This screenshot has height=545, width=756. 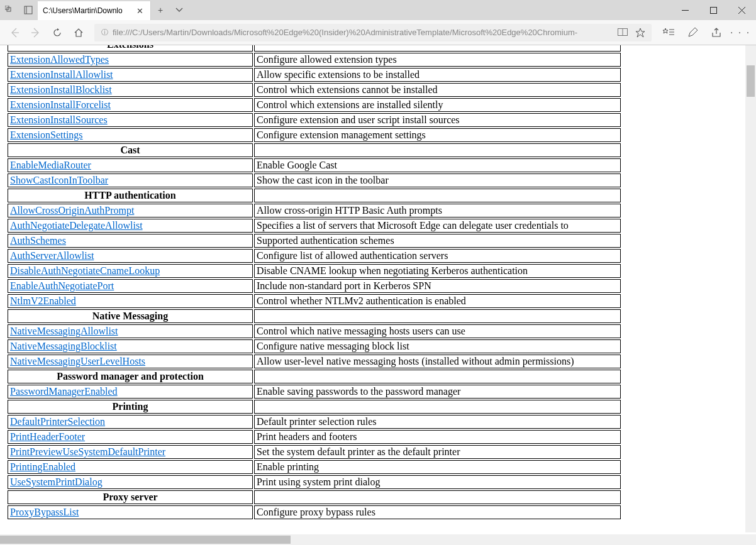 I want to click on policy-row: NativeMessagingUserLevelHostsAllow user-…, so click(x=314, y=361).